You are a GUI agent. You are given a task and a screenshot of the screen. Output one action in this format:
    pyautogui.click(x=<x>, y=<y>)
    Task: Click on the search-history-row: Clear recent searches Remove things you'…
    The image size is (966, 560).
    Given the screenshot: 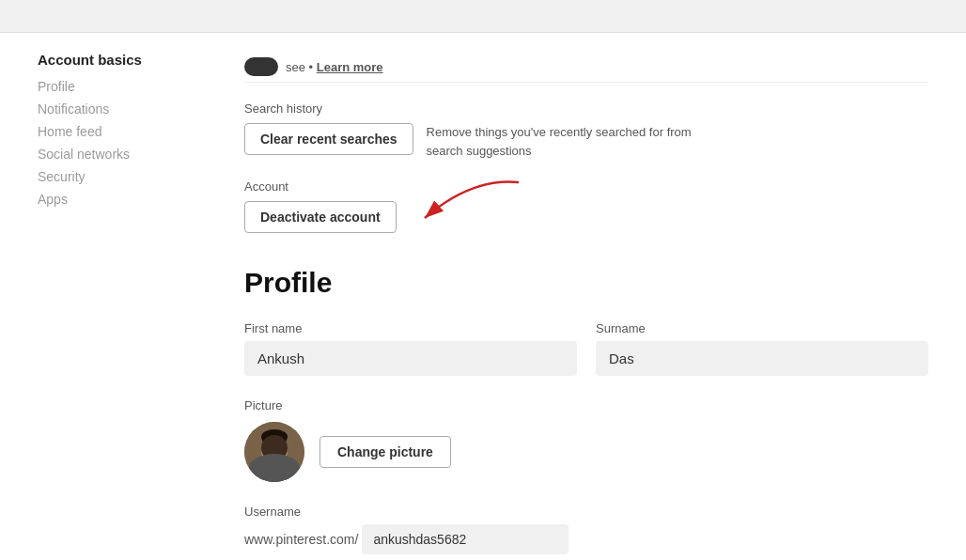 What is the action you would take?
    pyautogui.click(x=586, y=142)
    